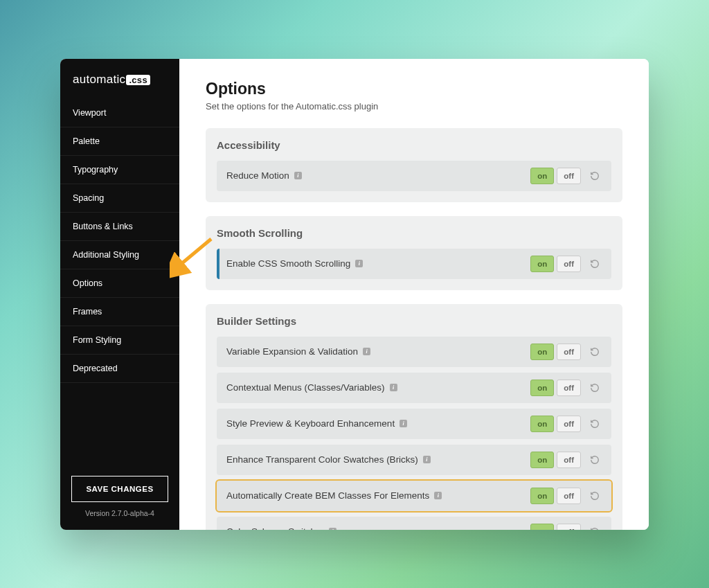 The height and width of the screenshot is (588, 709). Describe the element at coordinates (310, 424) in the screenshot. I see `option-label-text: Style Preview & Keyboard Enhancement` at that location.